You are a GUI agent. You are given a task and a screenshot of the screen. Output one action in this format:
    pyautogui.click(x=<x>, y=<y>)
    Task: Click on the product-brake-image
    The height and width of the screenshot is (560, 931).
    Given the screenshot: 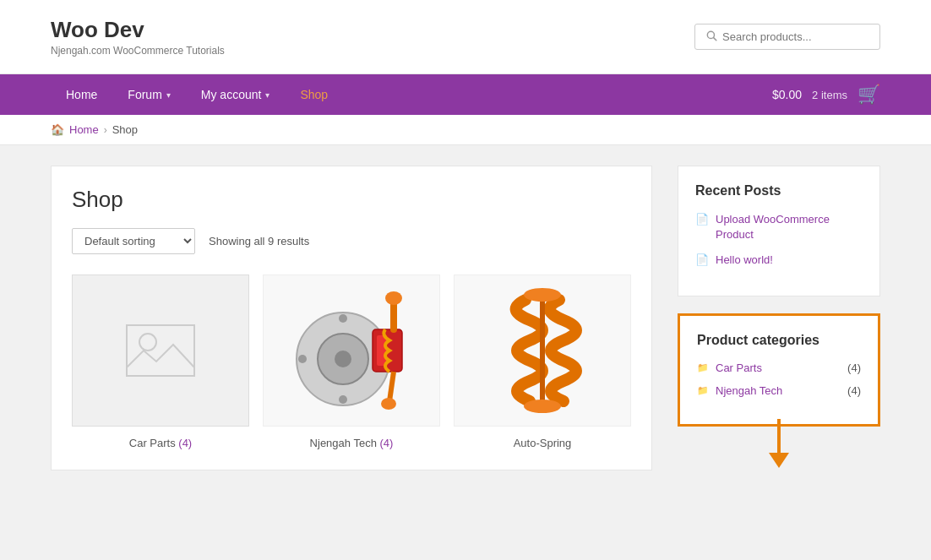 What is the action you would take?
    pyautogui.click(x=351, y=351)
    